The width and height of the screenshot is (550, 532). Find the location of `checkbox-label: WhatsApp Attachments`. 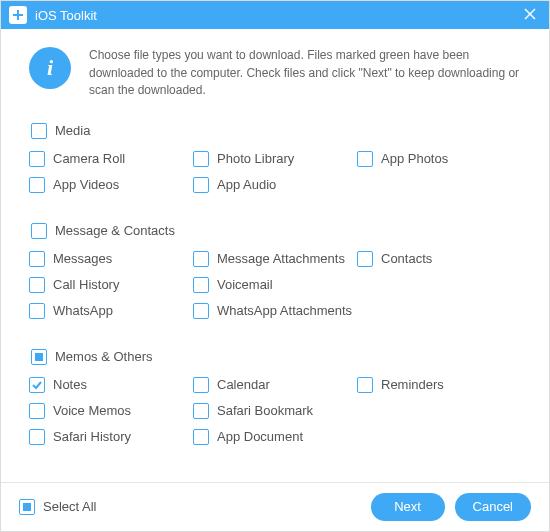

checkbox-label: WhatsApp Attachments is located at coordinates (284, 310).